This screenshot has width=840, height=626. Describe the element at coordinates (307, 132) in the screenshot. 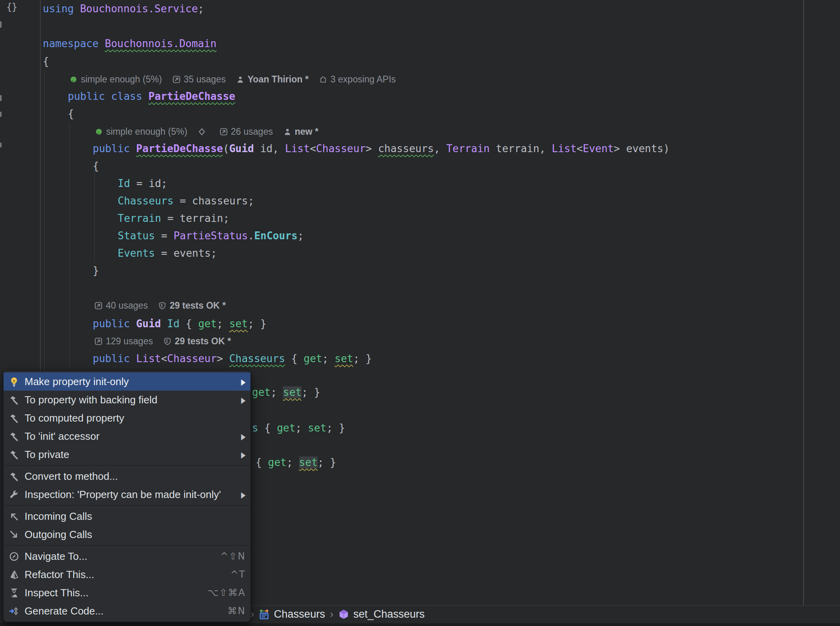

I see `annotation-text: new *` at that location.